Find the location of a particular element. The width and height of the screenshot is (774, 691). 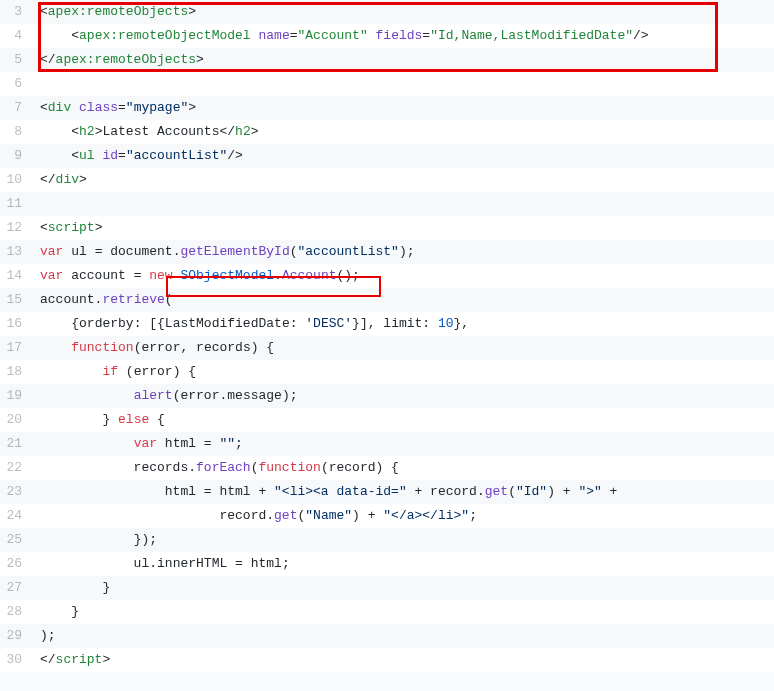

token-dkgreen: "Account" is located at coordinates (333, 36).